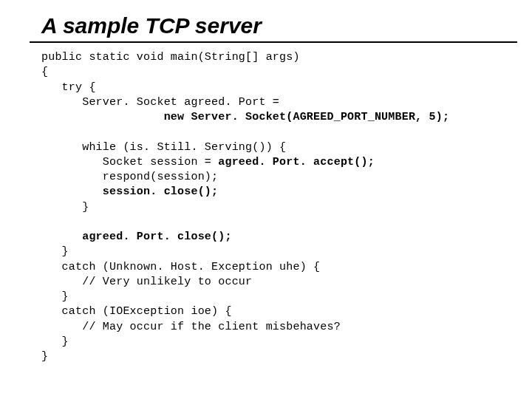  I want to click on code-line: Socket session =, so click(130, 163).